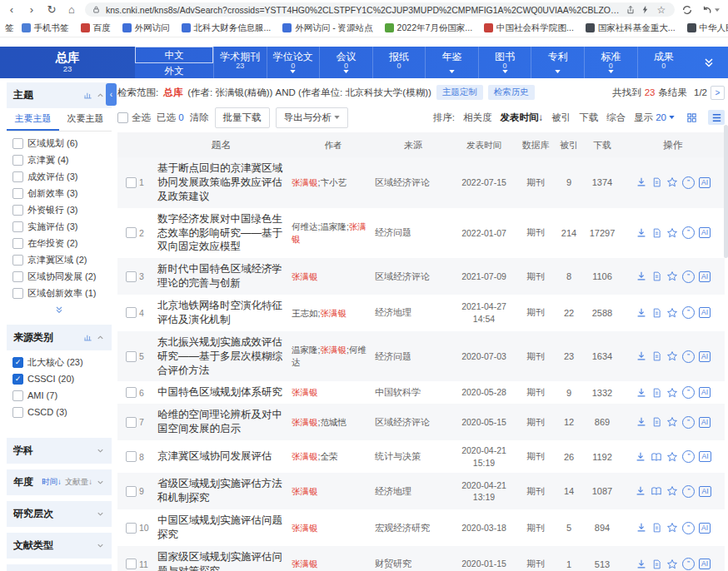  I want to click on home-button: ⌂, so click(72, 10).